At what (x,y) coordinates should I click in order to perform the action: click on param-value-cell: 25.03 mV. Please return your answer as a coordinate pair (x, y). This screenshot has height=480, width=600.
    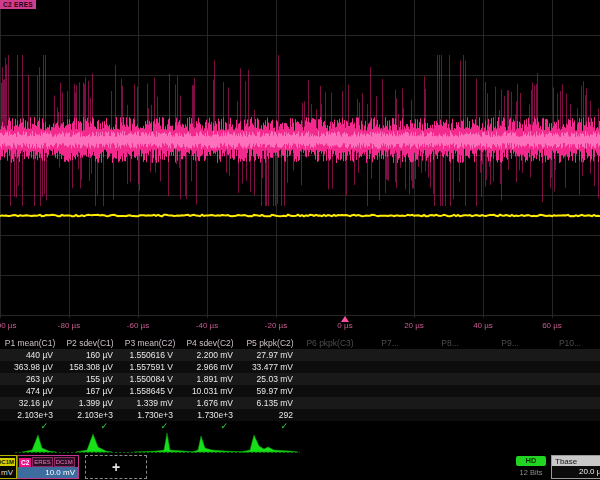
    Looking at the image, I should click on (270, 379).